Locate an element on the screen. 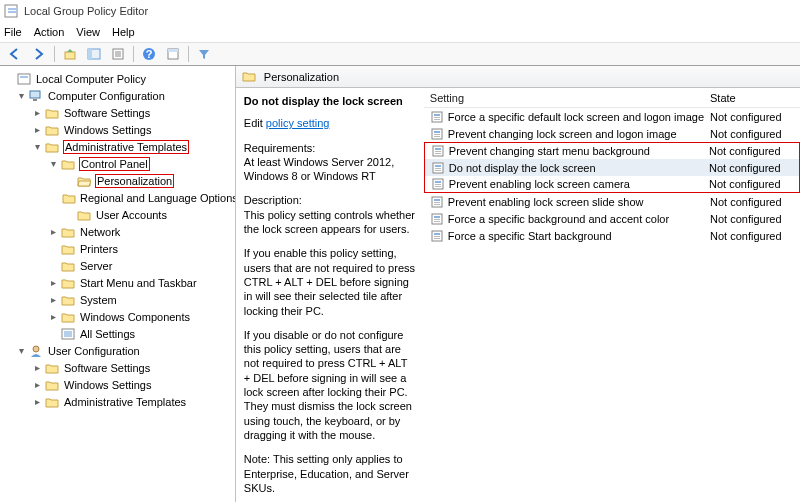 The width and height of the screenshot is (800, 502). policy-row: Prevent changing start menu backgroundNo… is located at coordinates (612, 150).